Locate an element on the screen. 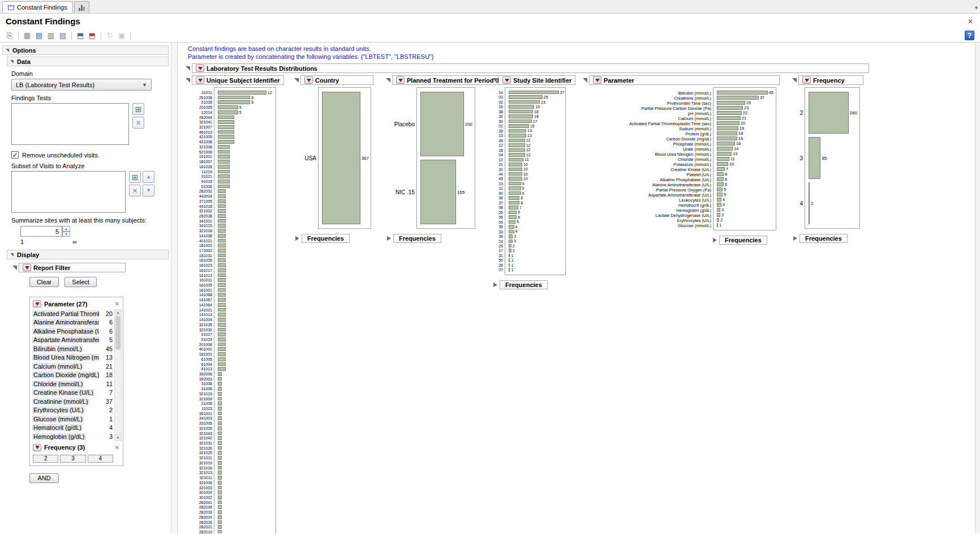 The width and height of the screenshot is (980, 534). move-up-button: ▲ is located at coordinates (148, 177).